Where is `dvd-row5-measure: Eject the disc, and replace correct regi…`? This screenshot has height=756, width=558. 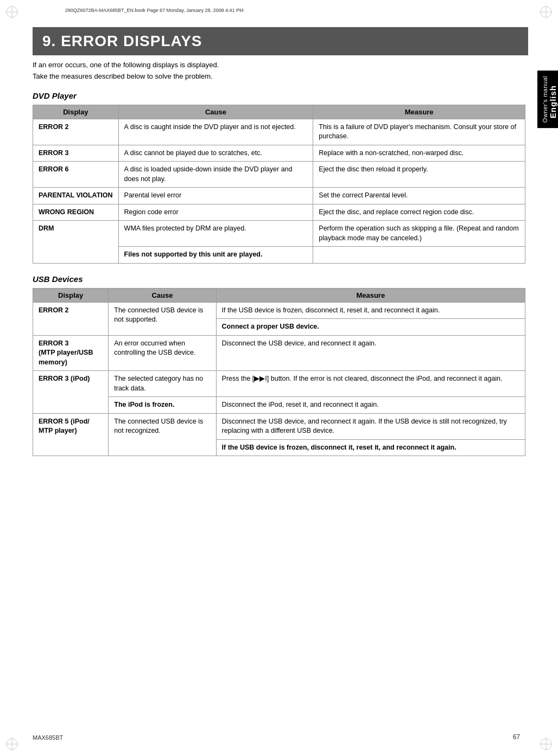 dvd-row5-measure: Eject the disc, and replace correct regi… is located at coordinates (419, 213).